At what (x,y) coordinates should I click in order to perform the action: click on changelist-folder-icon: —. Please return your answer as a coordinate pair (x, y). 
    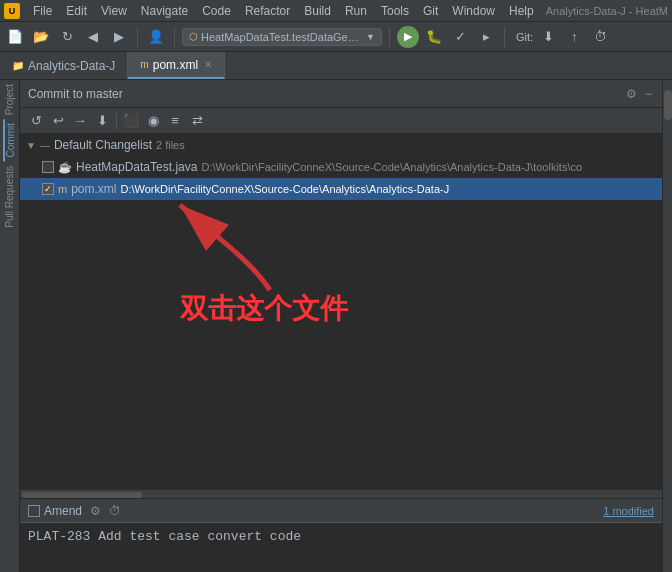
    Looking at the image, I should click on (45, 146).